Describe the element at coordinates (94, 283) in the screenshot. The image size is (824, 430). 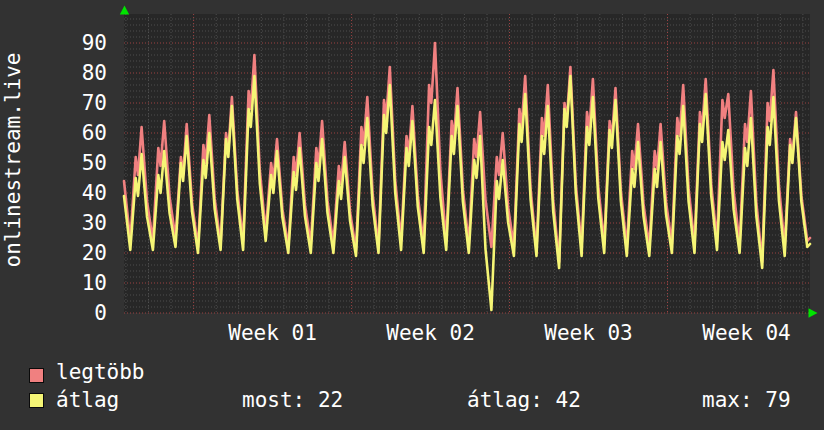
I see `svg-text: 10` at that location.